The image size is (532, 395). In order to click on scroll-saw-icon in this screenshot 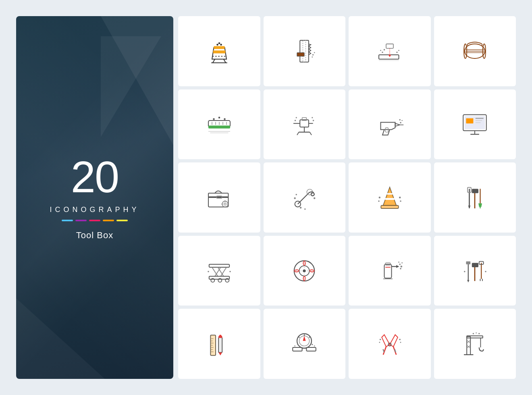, I will do `click(475, 51)`.